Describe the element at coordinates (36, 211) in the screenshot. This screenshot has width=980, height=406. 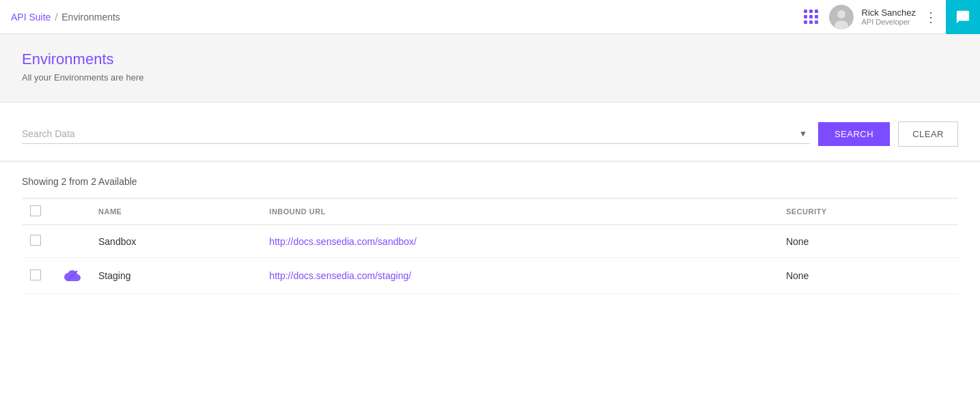
I see `select-all-checkbox` at that location.